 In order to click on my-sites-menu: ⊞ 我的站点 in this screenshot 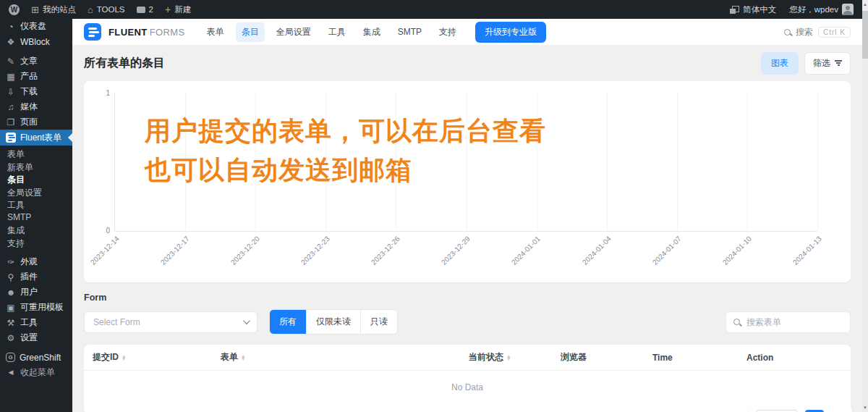, I will do `click(54, 10)`.